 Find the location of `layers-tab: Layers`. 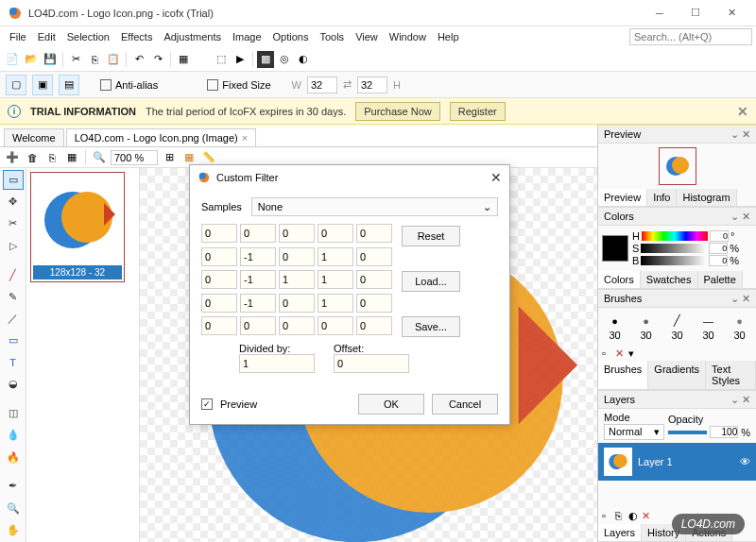

layers-tab: Layers is located at coordinates (620, 533).